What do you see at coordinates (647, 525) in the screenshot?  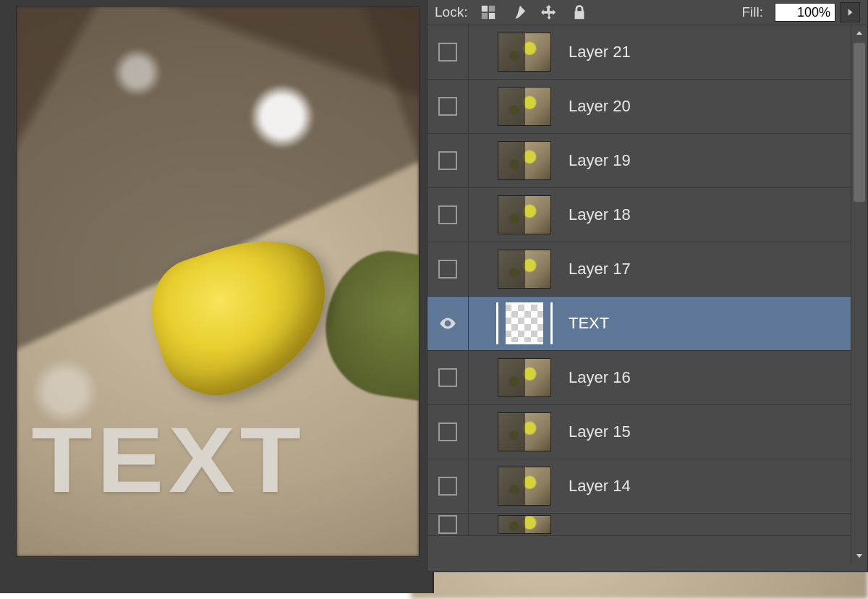 I see `layer-row` at bounding box center [647, 525].